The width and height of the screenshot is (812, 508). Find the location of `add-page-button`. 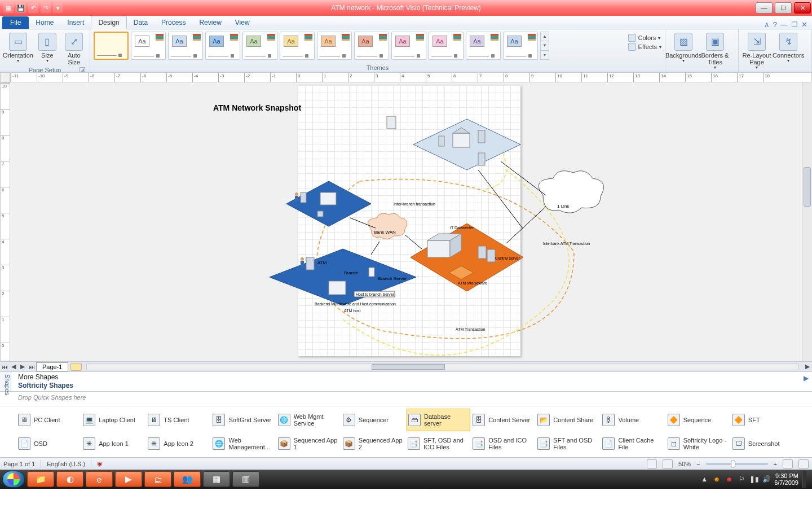

add-page-button is located at coordinates (76, 367).